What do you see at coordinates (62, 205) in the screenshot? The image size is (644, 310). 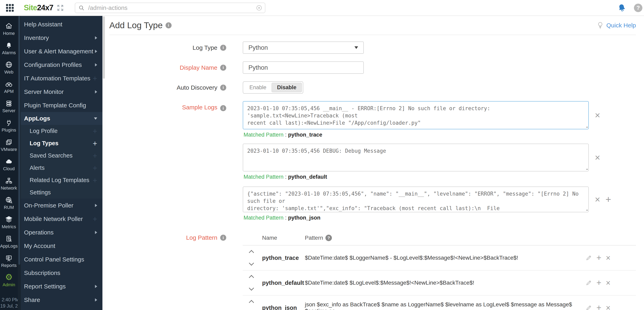 I see `sidebar-item-on-premise-poller: On-Premise Poller` at bounding box center [62, 205].